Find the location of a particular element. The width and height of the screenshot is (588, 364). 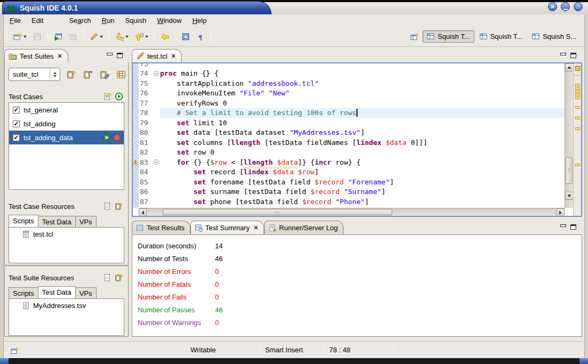

overview-header-annotation is located at coordinates (577, 68).